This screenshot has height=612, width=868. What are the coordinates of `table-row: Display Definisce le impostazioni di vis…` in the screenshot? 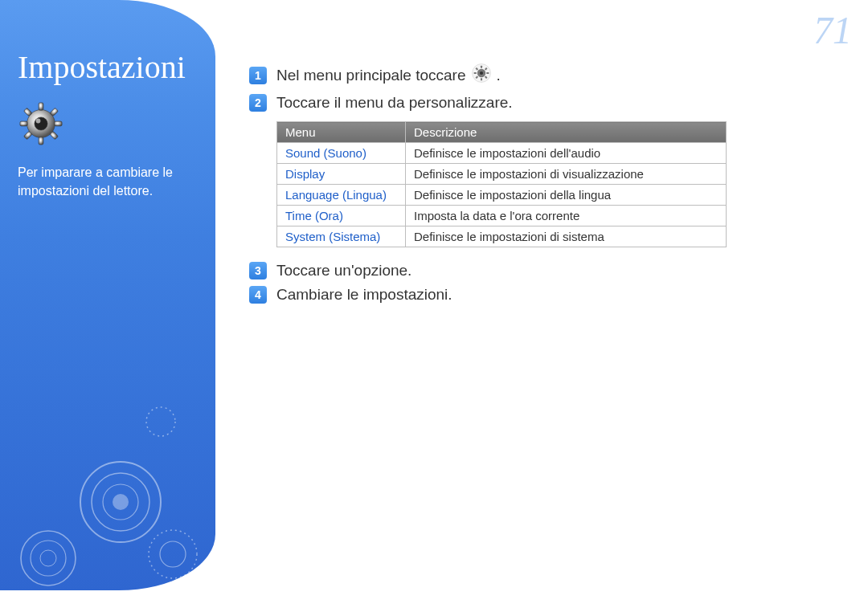 It's located at (502, 174).